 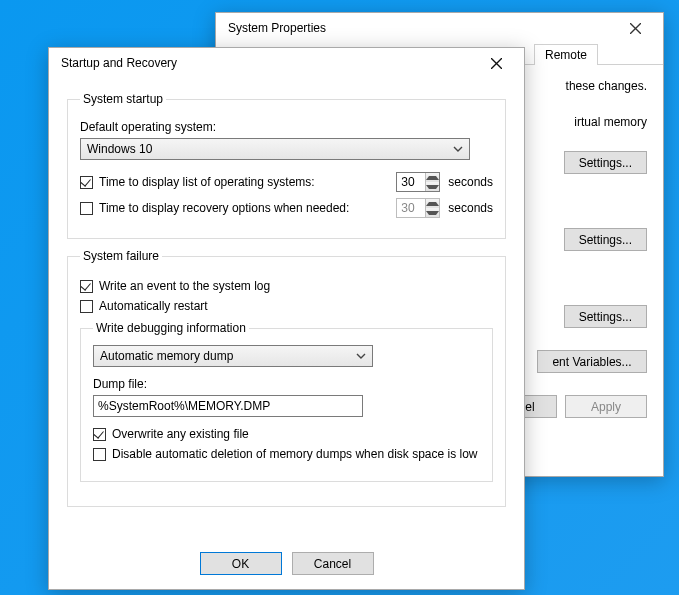 What do you see at coordinates (286, 566) in the screenshot?
I see `dialog-footer: OK Cancel` at bounding box center [286, 566].